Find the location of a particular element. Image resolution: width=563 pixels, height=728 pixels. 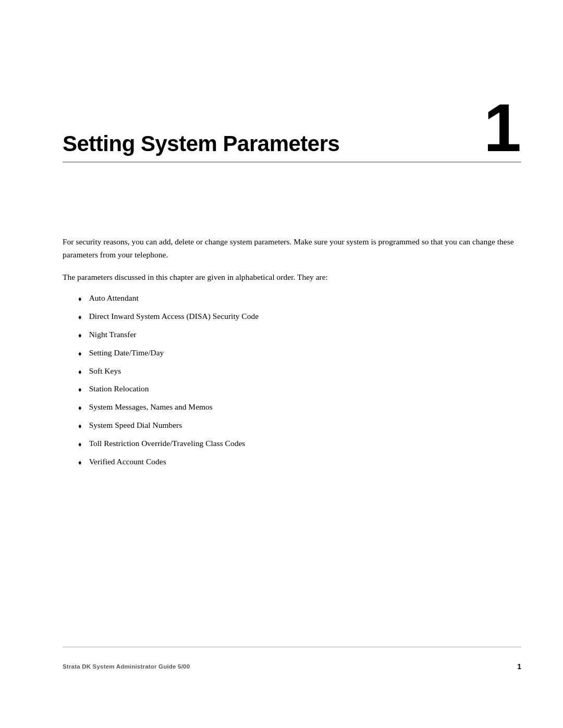

header-rule is located at coordinates (292, 162).